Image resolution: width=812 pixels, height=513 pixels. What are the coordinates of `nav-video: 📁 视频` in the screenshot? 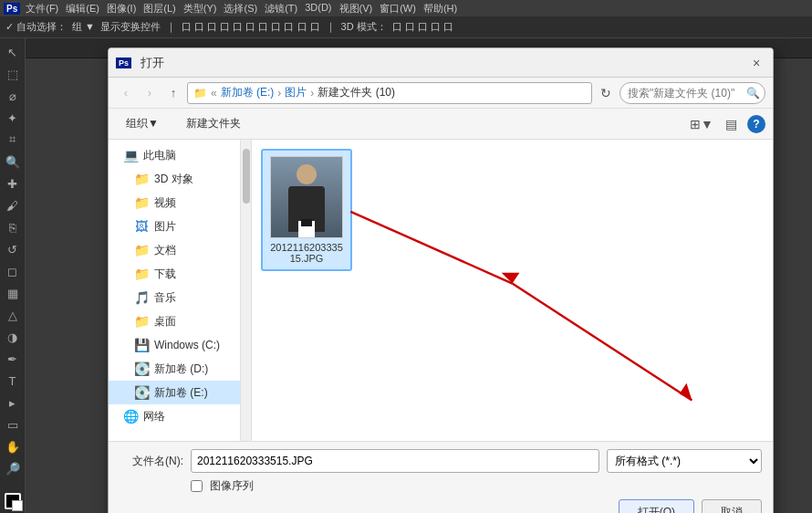 It's located at (174, 203).